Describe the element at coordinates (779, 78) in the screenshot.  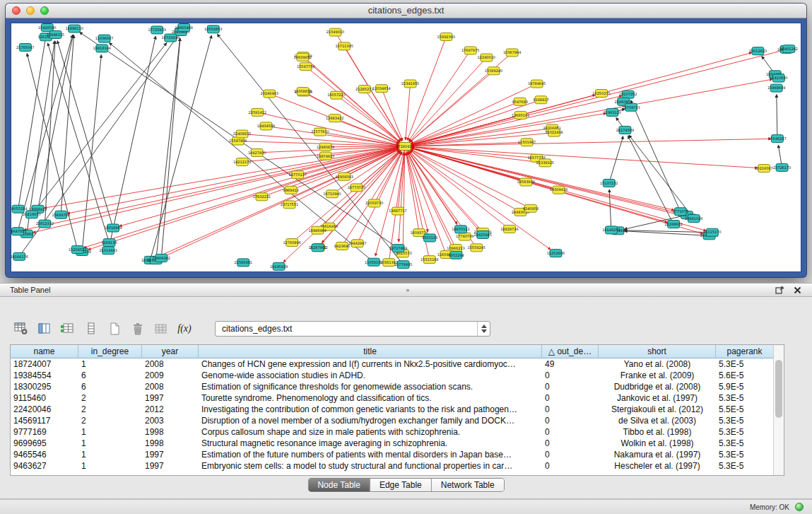
I see `graph-node: 11410830` at that location.